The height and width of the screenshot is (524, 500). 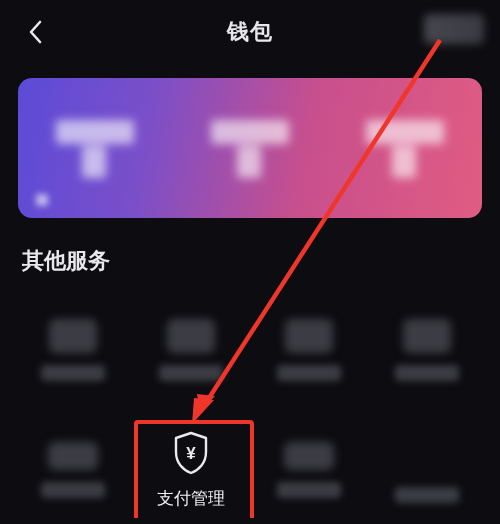 I want to click on shield-yen-icon: ¥, so click(x=191, y=453).